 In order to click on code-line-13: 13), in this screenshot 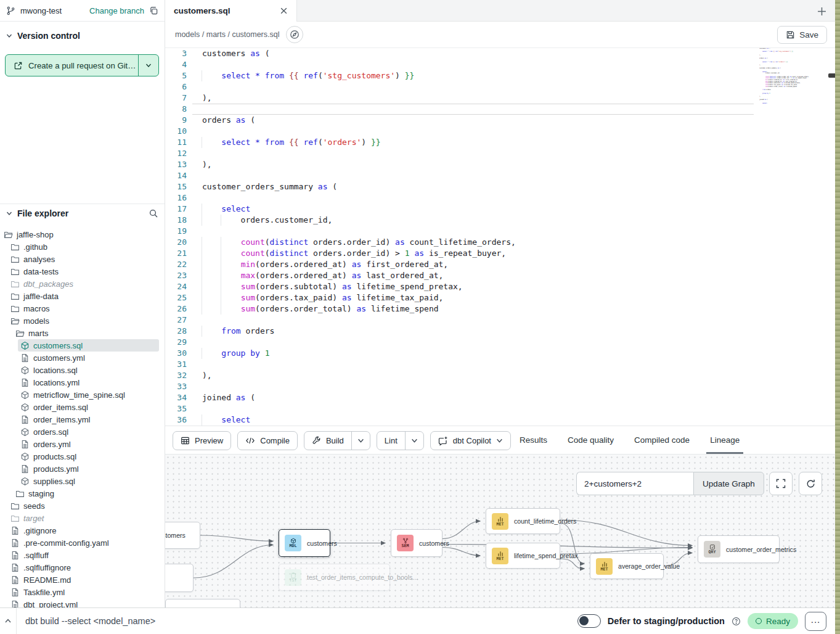, I will do `click(503, 165)`.